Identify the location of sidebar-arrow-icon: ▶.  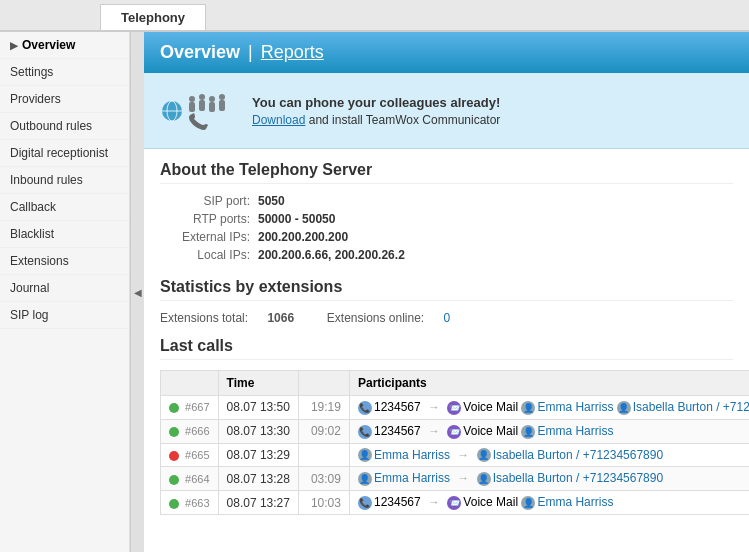
(14, 46).